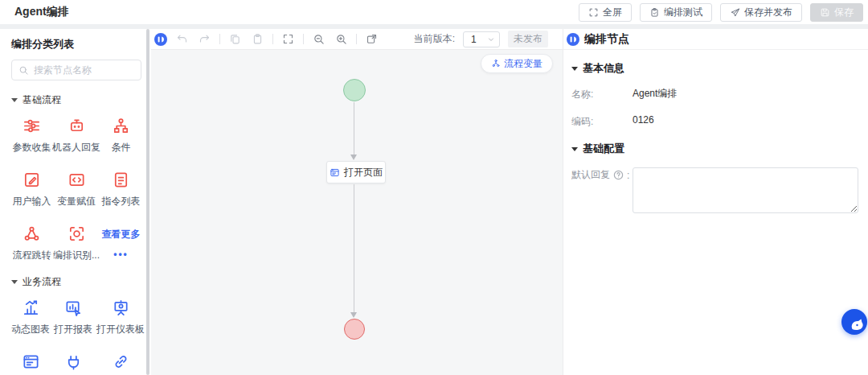 Image resolution: width=868 pixels, height=375 pixels. What do you see at coordinates (121, 190) in the screenshot?
I see `palette-item-command-list: 指令列表` at bounding box center [121, 190].